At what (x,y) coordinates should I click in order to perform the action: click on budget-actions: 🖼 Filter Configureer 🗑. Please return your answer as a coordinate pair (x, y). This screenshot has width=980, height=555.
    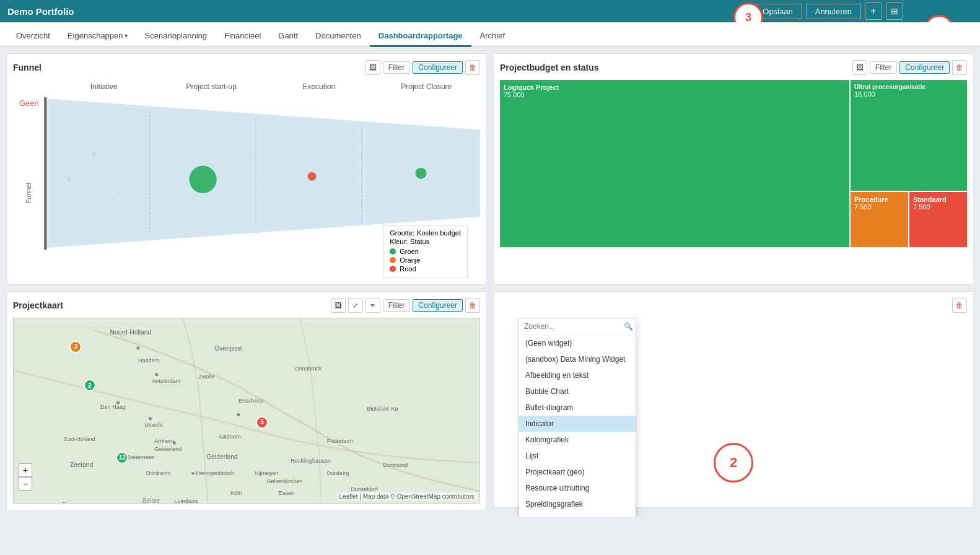
    Looking at the image, I should click on (909, 68).